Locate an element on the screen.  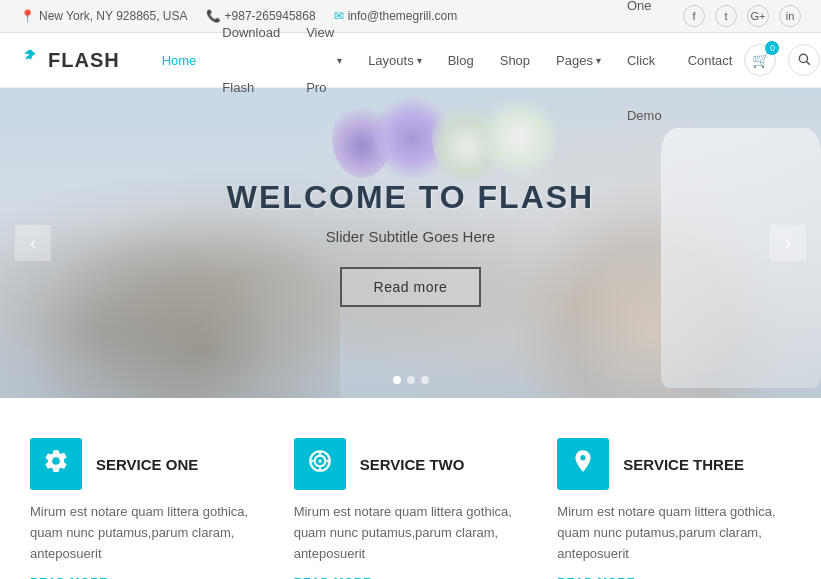
logo: FLASH is located at coordinates (70, 60).